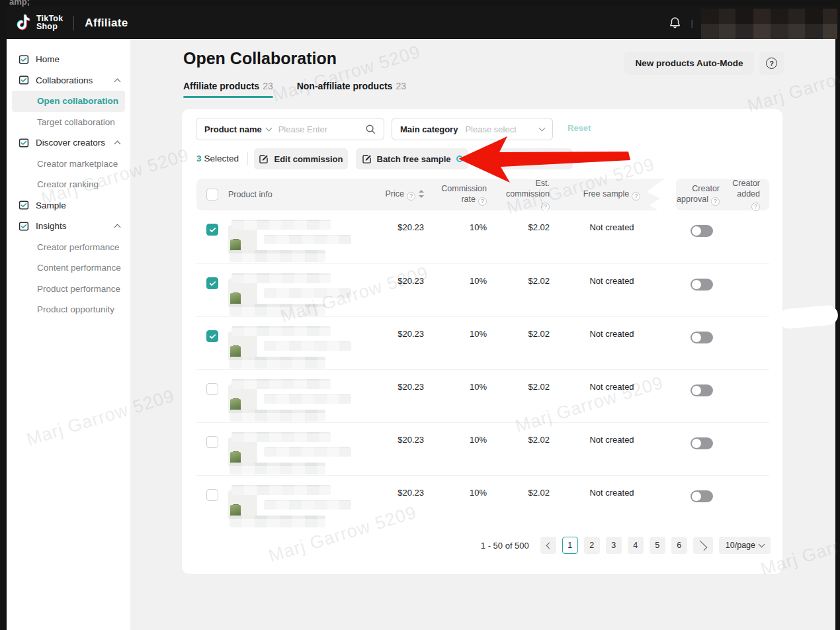  Describe the element at coordinates (79, 289) in the screenshot. I see `sidebar-item-label: Product performance` at that location.